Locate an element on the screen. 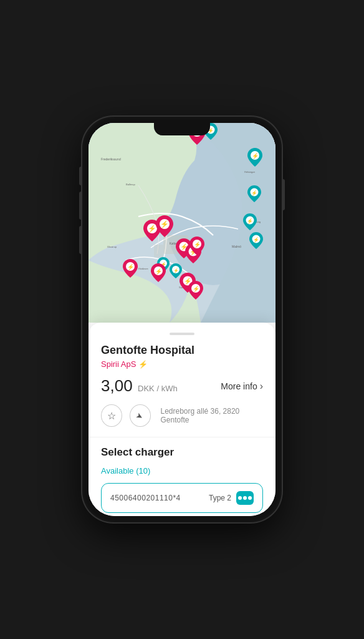  divider is located at coordinates (182, 437).